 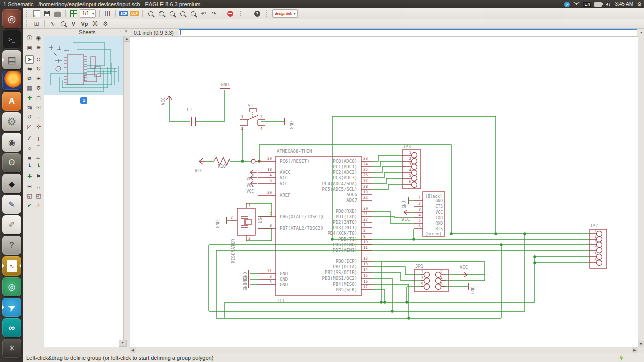 What do you see at coordinates (124, 31) in the screenshot?
I see `panel-window-controls: ▫ ✕` at bounding box center [124, 31].